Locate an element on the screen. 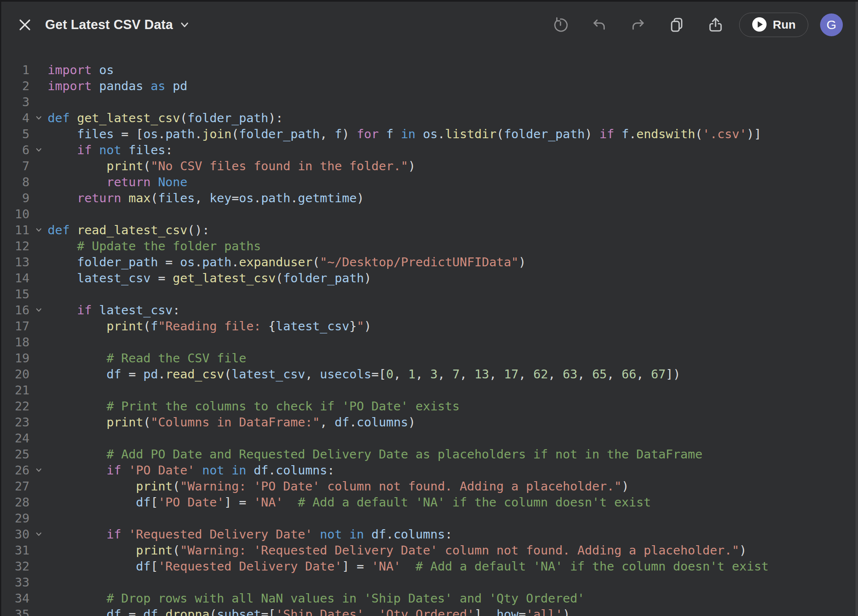  code-line: 11def read_latest_csv(): is located at coordinates (429, 230).